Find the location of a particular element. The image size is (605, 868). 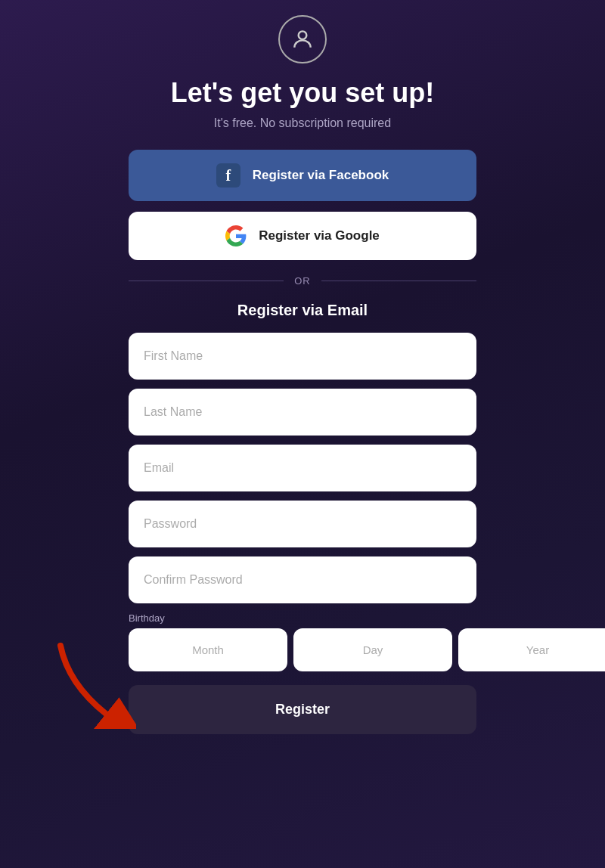

google-icon is located at coordinates (236, 236).